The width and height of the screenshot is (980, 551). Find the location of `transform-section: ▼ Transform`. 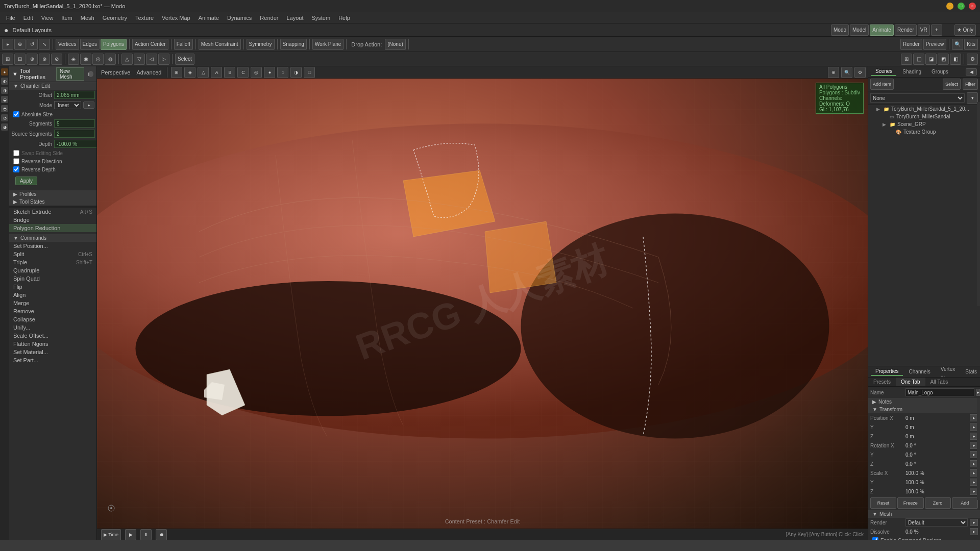

transform-section: ▼ Transform is located at coordinates (924, 409).